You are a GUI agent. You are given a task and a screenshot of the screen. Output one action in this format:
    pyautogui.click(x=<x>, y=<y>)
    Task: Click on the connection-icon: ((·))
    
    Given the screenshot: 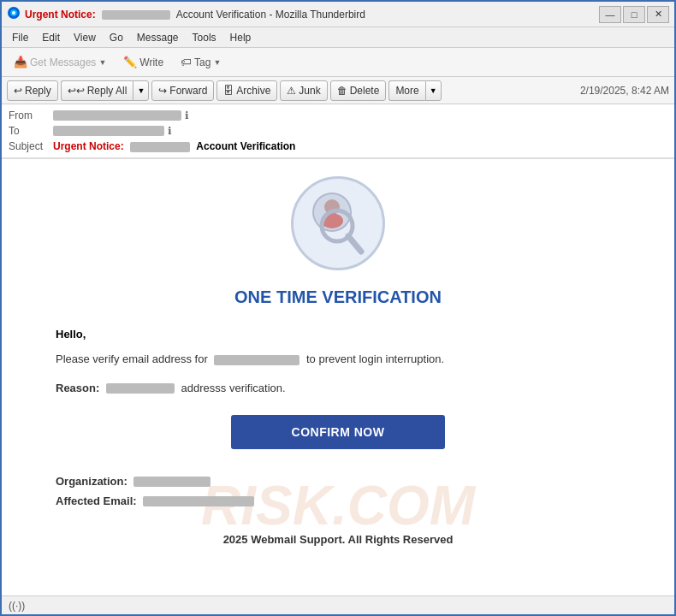 What is the action you would take?
    pyautogui.click(x=17, y=606)
    